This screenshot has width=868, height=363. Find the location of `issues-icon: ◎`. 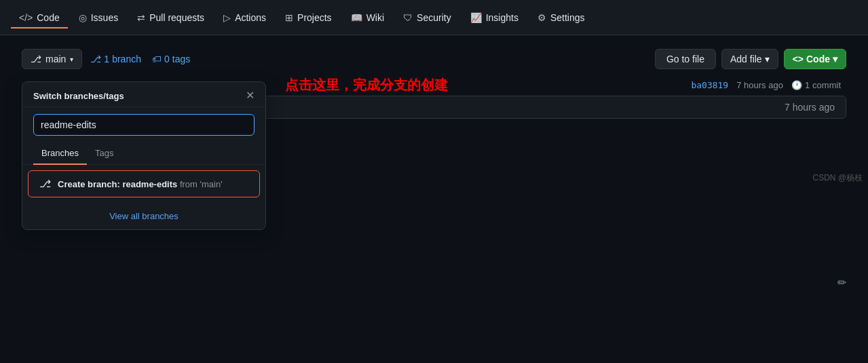

issues-icon: ◎ is located at coordinates (83, 18).